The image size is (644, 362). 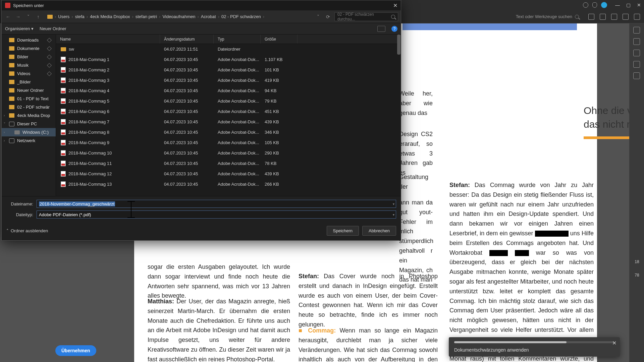 I want to click on scrollbar-thumb, so click(x=399, y=45).